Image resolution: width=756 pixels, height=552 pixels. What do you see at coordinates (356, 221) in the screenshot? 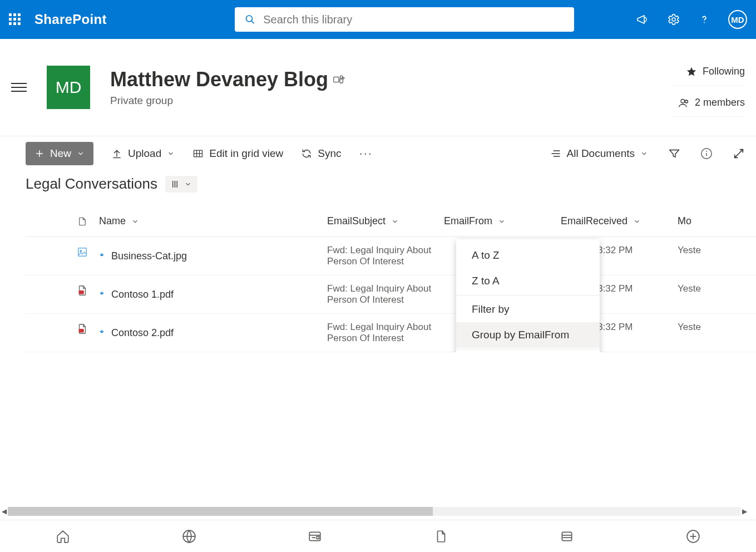
I see `subject-header-label: EmailSubject` at bounding box center [356, 221].